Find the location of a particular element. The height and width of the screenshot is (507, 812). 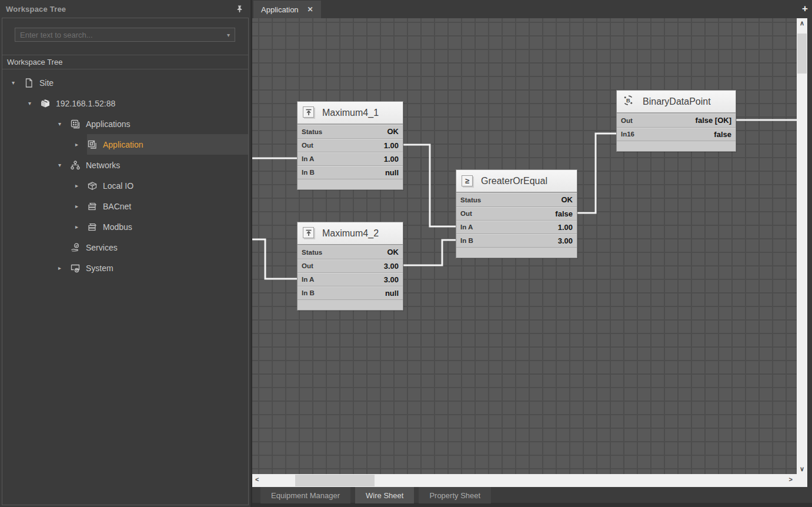

tree-item-label: Application is located at coordinates (123, 145).